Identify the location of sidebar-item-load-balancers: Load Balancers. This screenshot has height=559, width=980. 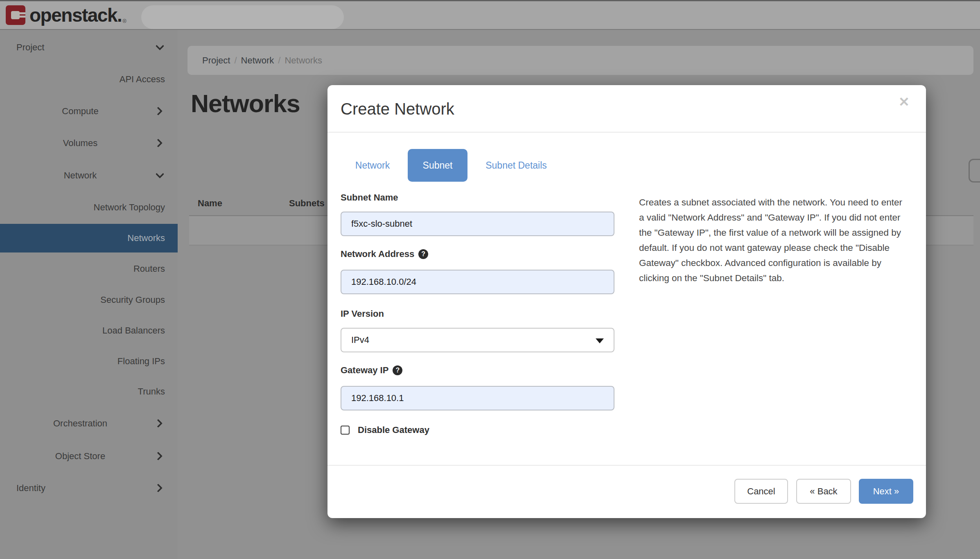
(89, 331).